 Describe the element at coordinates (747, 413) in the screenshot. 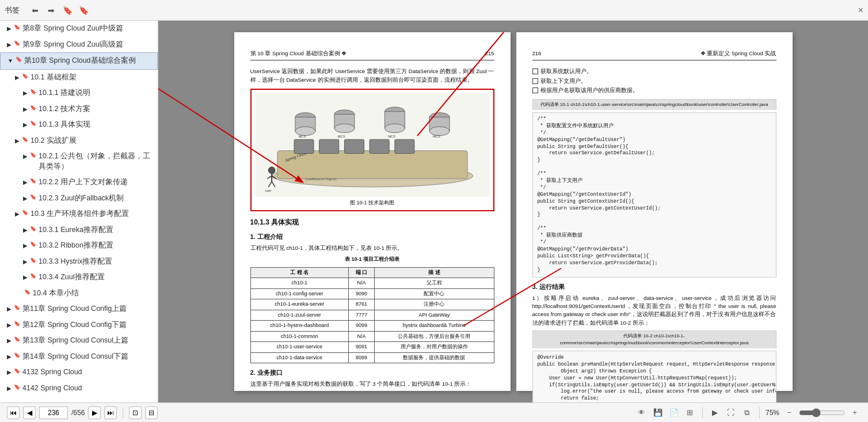

I see `screen-icon2: ⧉` at that location.